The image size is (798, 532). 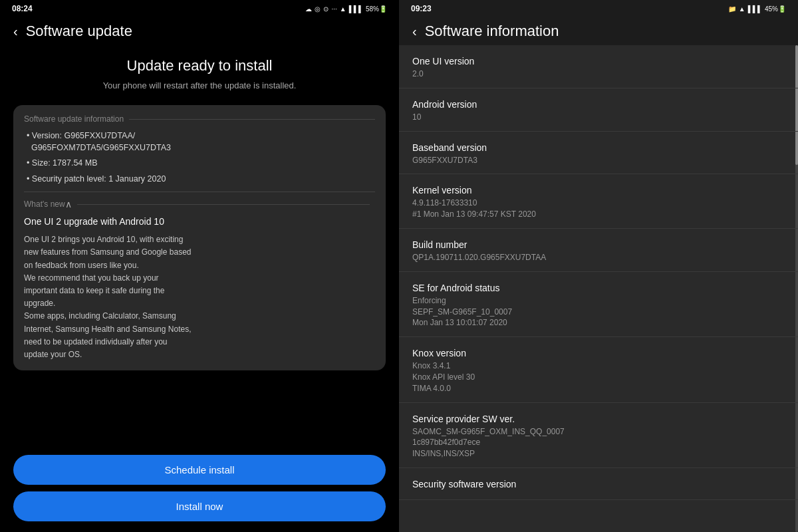 What do you see at coordinates (775, 9) in the screenshot?
I see `battery-right: 45%🔋` at bounding box center [775, 9].